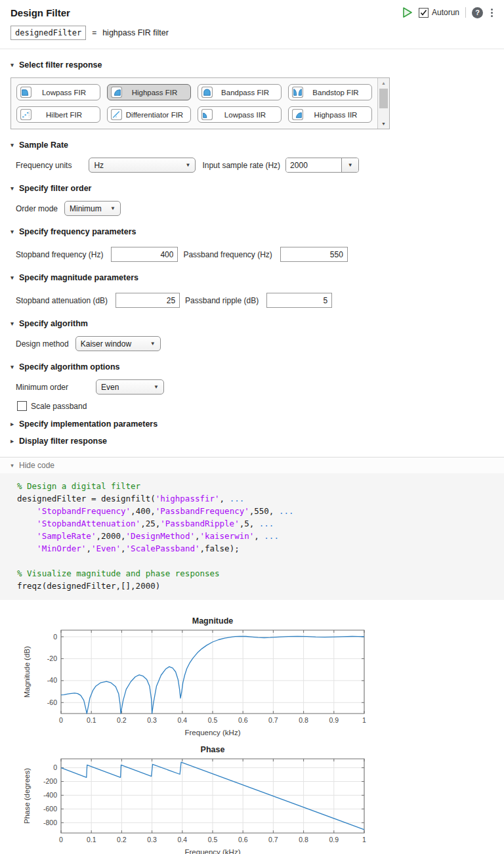  Describe the element at coordinates (314, 165) in the screenshot. I see `input-sample-rate-field` at that location.